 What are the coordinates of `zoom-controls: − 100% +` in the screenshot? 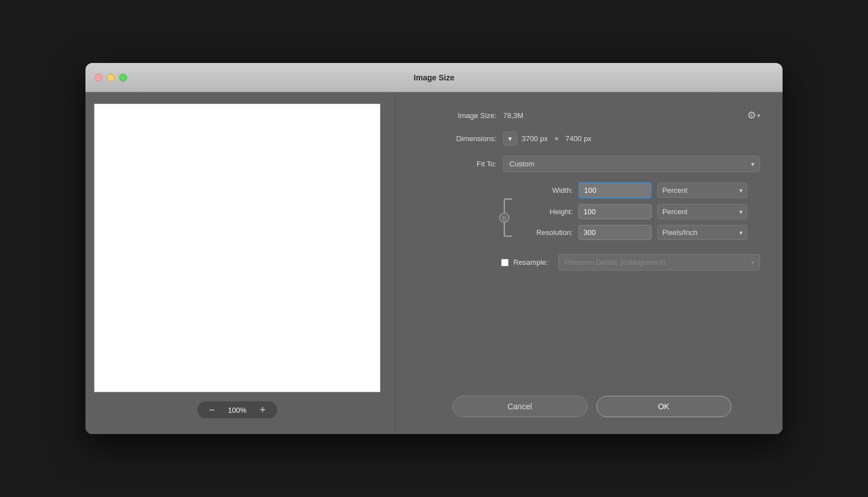 It's located at (237, 410).